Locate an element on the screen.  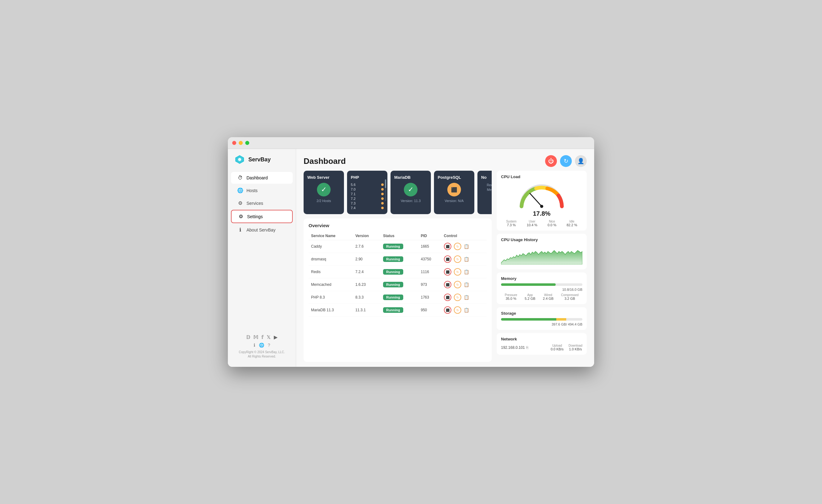
webserver-check-icon: ✓ is located at coordinates (324, 189).